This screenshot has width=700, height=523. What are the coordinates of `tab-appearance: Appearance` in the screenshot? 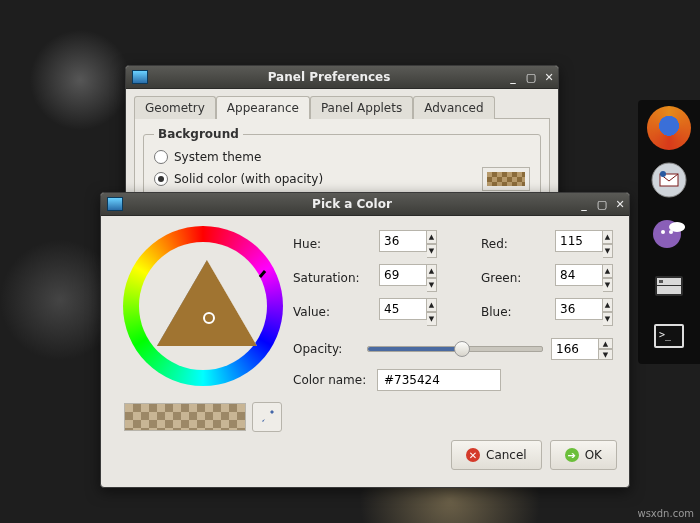 It's located at (263, 108).